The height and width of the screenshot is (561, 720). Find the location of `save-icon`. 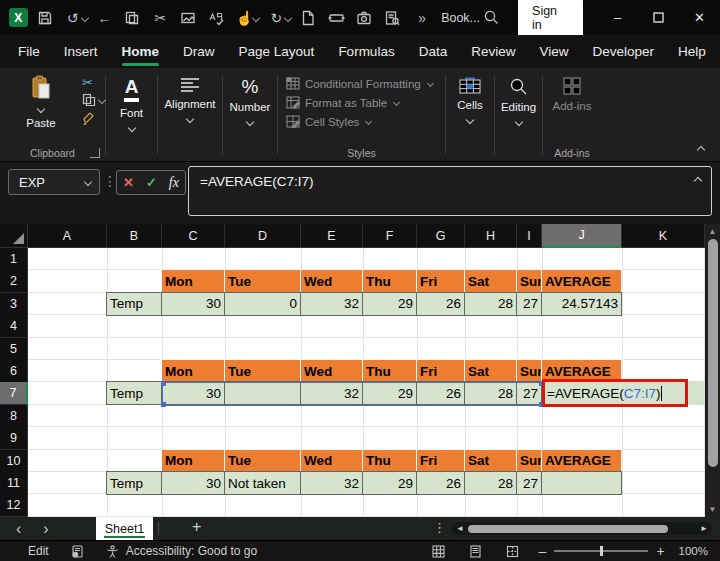

save-icon is located at coordinates (45, 18).